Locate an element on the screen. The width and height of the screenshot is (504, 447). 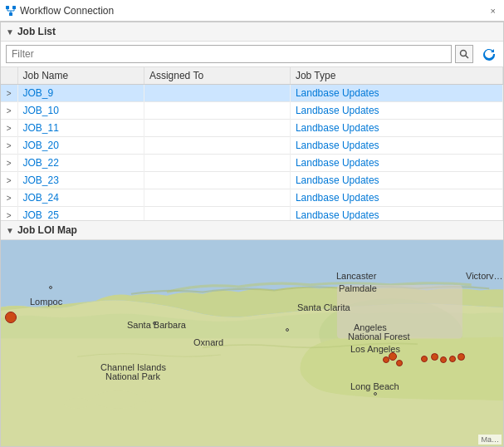
row-job-name: JOB_20 is located at coordinates (81, 146).